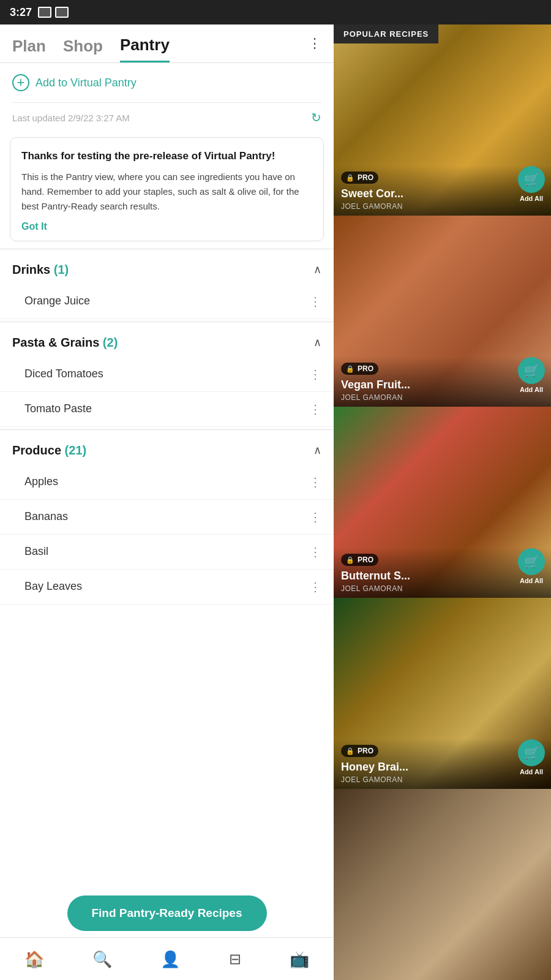 Image resolution: width=551 pixels, height=980 pixels. Describe the element at coordinates (315, 552) in the screenshot. I see `item-basil-menu: ⋮` at that location.